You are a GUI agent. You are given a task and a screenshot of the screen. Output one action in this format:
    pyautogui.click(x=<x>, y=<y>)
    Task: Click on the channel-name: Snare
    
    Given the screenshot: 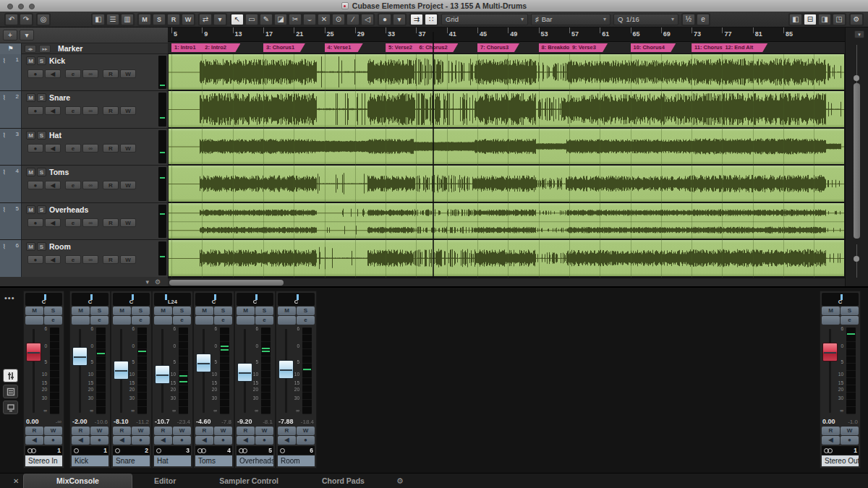 What is the action you would take?
    pyautogui.click(x=132, y=461)
    